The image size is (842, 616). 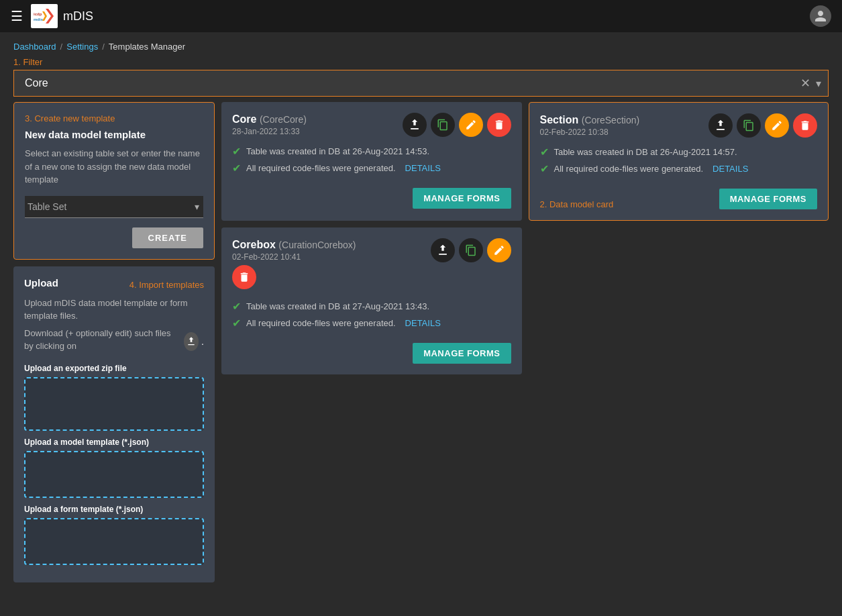 What do you see at coordinates (443, 250) in the screenshot?
I see `download-btn-corebox` at bounding box center [443, 250].